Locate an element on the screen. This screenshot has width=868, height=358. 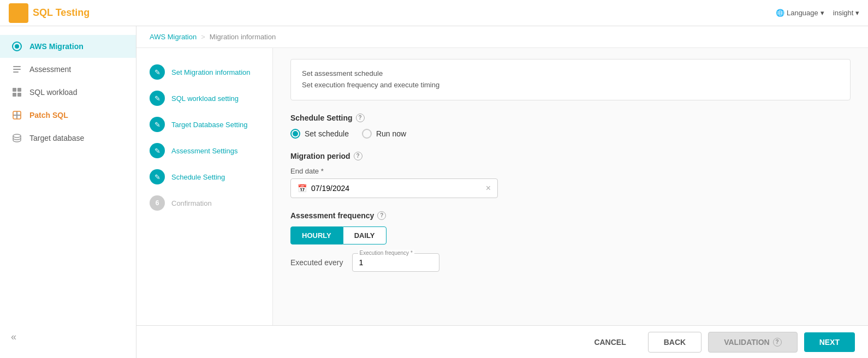
freq-tab-hourly: HOURLY is located at coordinates (317, 236).